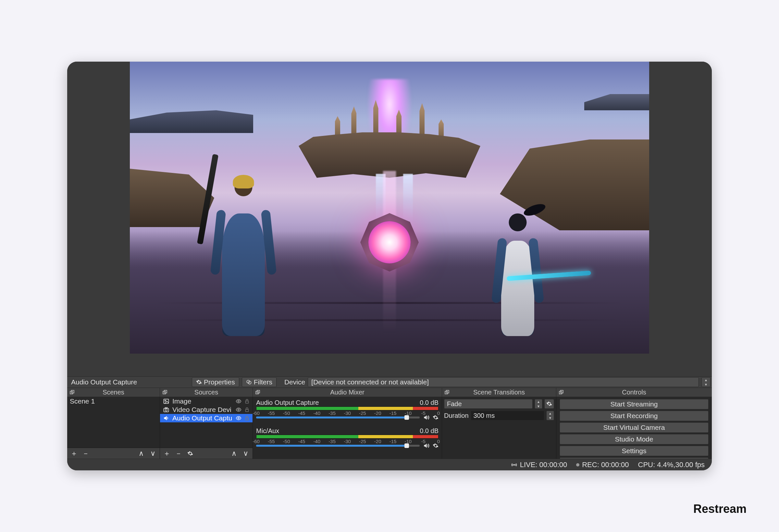 Image resolution: width=779 pixels, height=532 pixels. I want to click on mixer-channel-name: Mic/Aux, so click(267, 431).